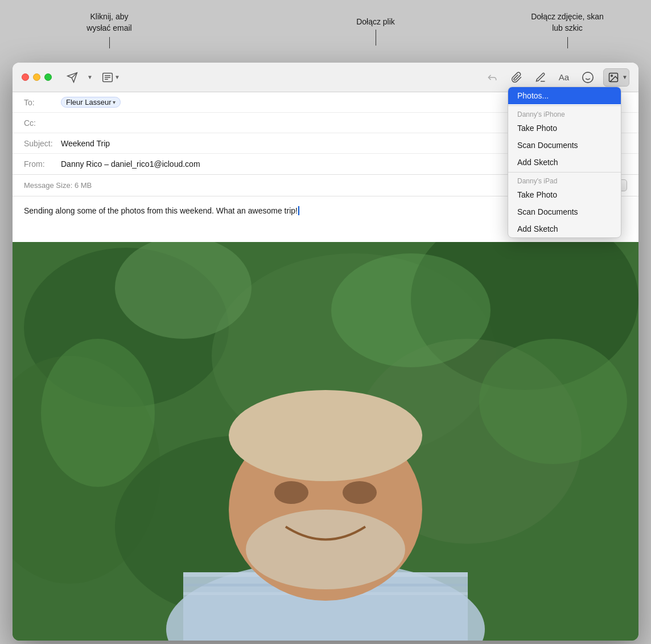  Describe the element at coordinates (346, 77) in the screenshot. I see `toolbar: ▼ ▼` at that location.